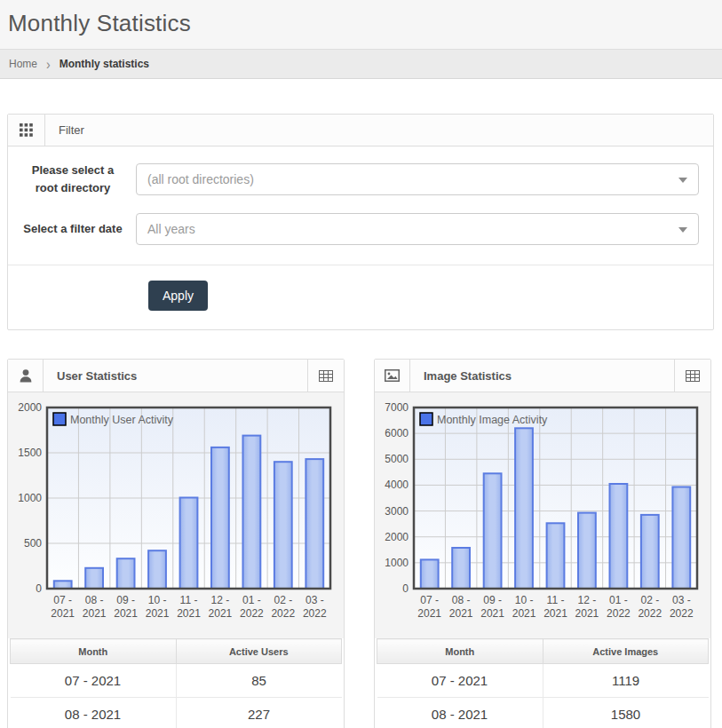 This screenshot has width=722, height=728. Describe the element at coordinates (79, 229) in the screenshot. I see `filter-date-label: Select a filter date` at that location.